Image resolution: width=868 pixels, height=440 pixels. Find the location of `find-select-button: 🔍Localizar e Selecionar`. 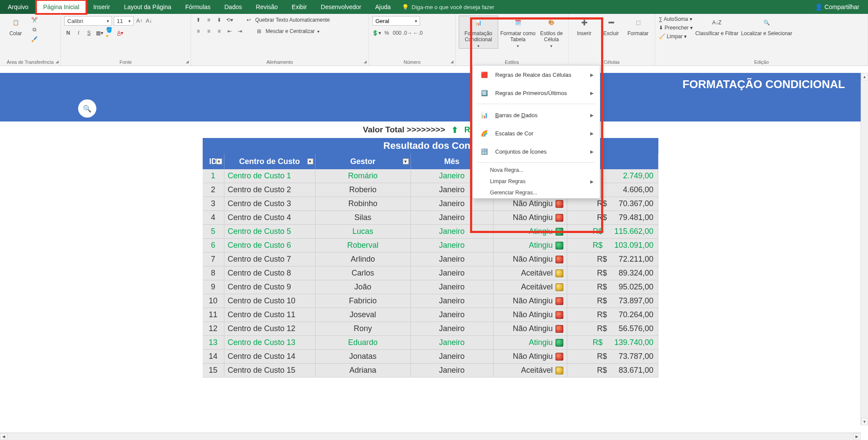

find-select-button: 🔍Localizar e Selecionar is located at coordinates (766, 26).